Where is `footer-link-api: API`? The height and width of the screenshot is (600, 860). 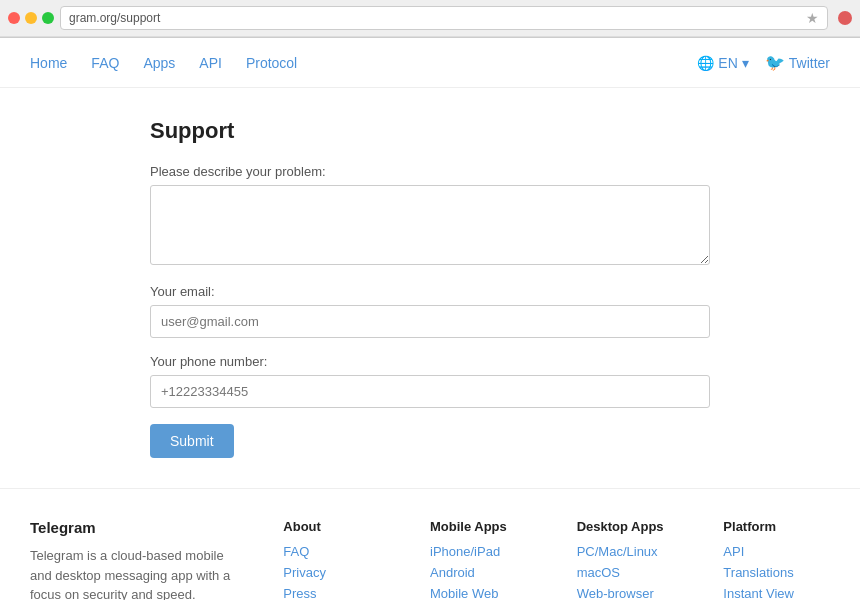
footer-link-api: API is located at coordinates (776, 552).